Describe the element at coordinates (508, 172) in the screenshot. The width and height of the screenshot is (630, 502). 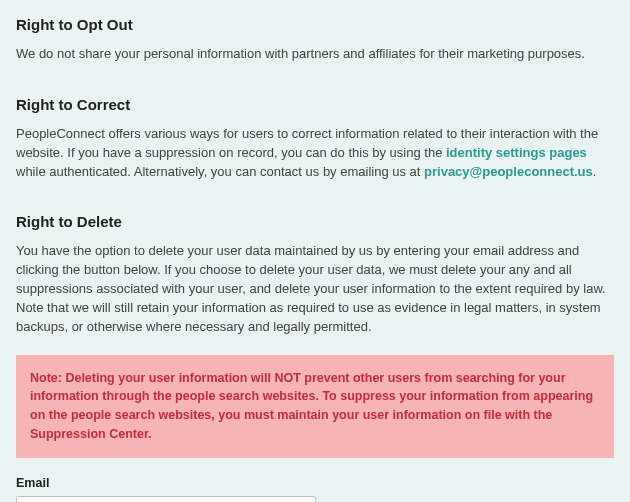
I see `privacy-email-link: privacy@peopleconnect.us` at that location.